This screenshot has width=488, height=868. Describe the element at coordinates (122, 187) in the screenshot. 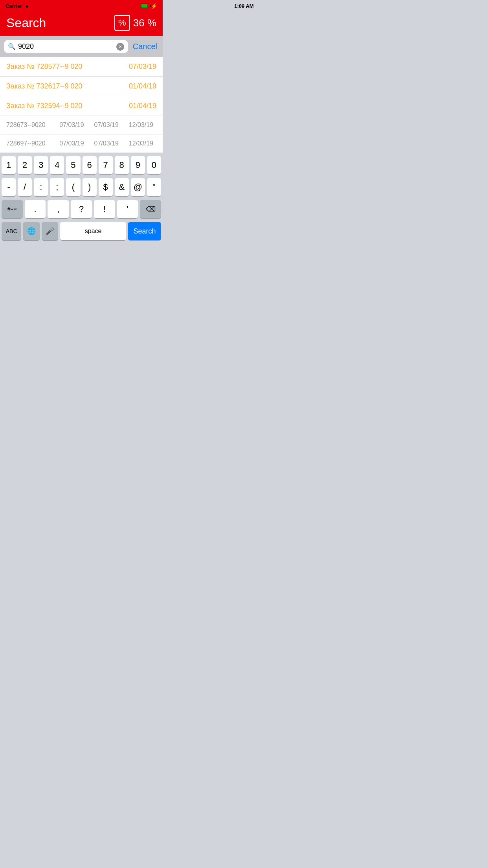

I see `key-amp: &` at that location.